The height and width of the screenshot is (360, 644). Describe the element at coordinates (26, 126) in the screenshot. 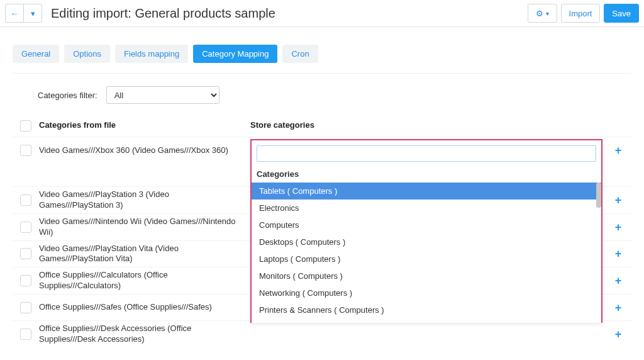

I see `select-all-checkbox` at that location.